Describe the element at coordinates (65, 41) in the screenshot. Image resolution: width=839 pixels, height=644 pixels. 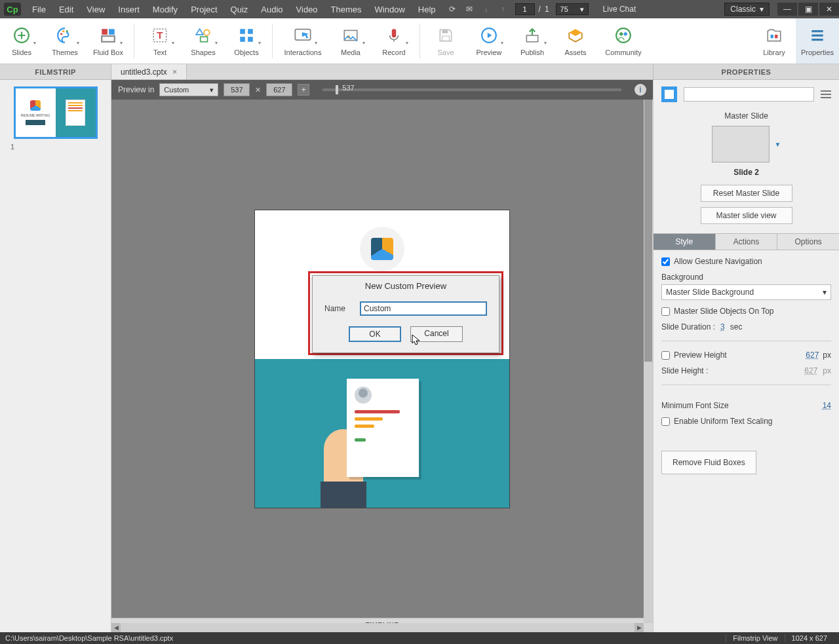
I see `ribbon-themes: ▾ Themes` at that location.